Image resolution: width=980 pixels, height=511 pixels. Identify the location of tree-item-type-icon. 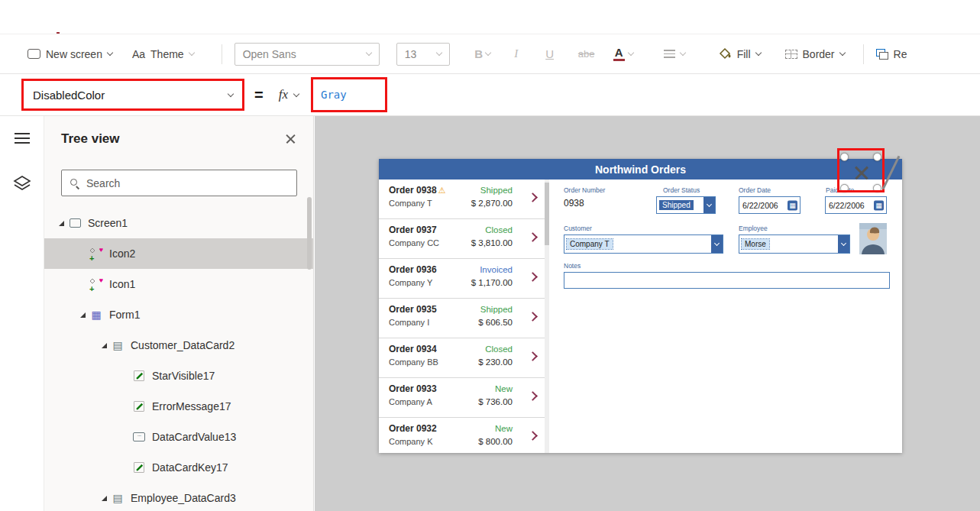
(139, 406).